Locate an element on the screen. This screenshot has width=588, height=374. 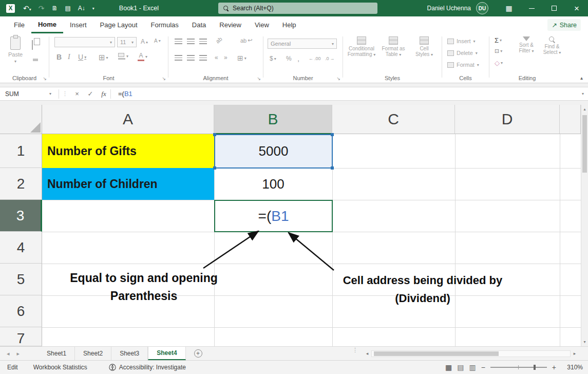
comma-style-button: , is located at coordinates (298, 59).